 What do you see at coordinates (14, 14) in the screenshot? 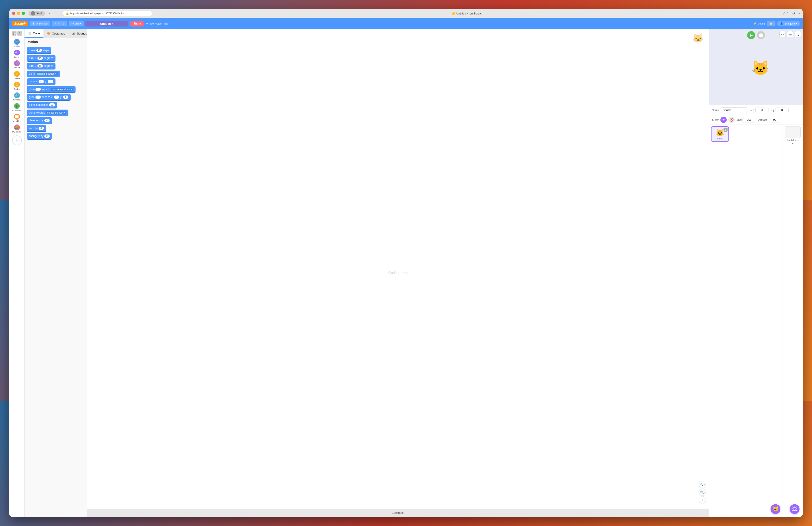
I see `close-button` at bounding box center [14, 14].